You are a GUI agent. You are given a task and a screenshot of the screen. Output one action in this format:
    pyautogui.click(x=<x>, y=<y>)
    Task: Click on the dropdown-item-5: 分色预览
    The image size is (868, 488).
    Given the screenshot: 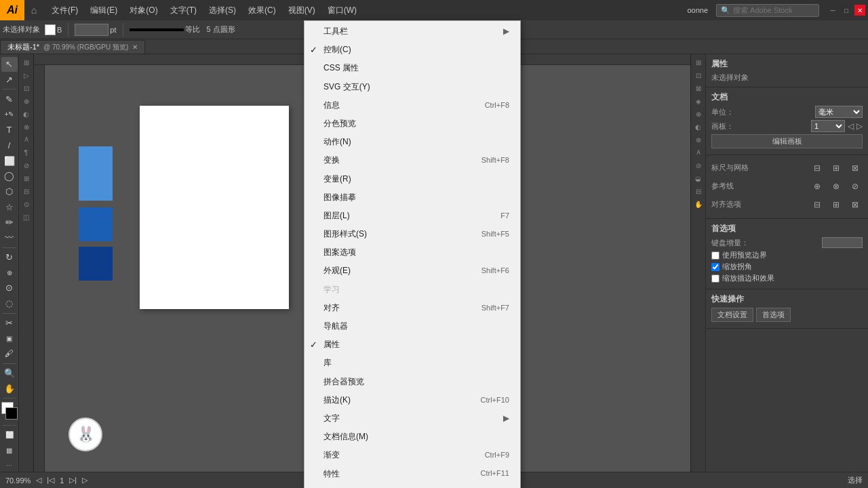 What is the action you would take?
    pyautogui.click(x=412, y=123)
    